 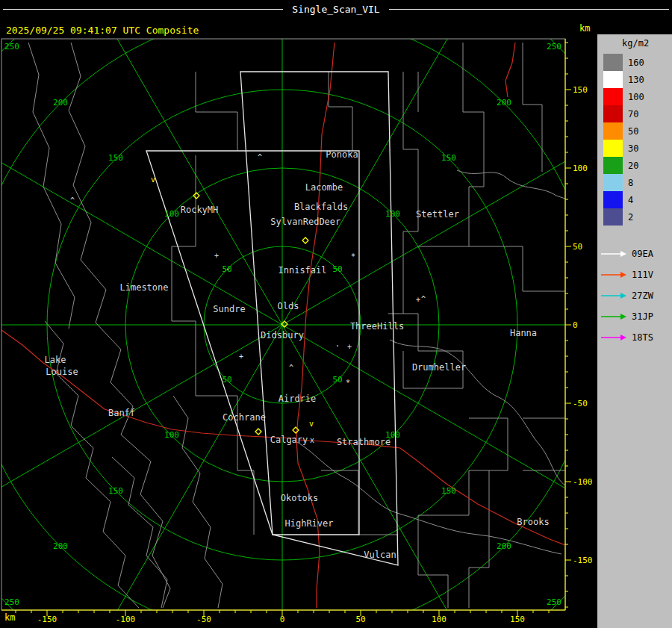 I want to click on scale-row: 30, so click(x=638, y=148).